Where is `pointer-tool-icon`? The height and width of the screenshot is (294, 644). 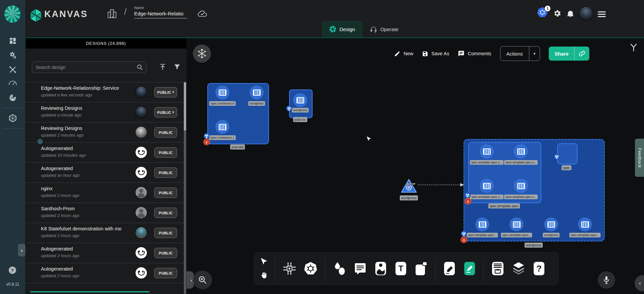
pointer-tool-icon is located at coordinates (264, 262).